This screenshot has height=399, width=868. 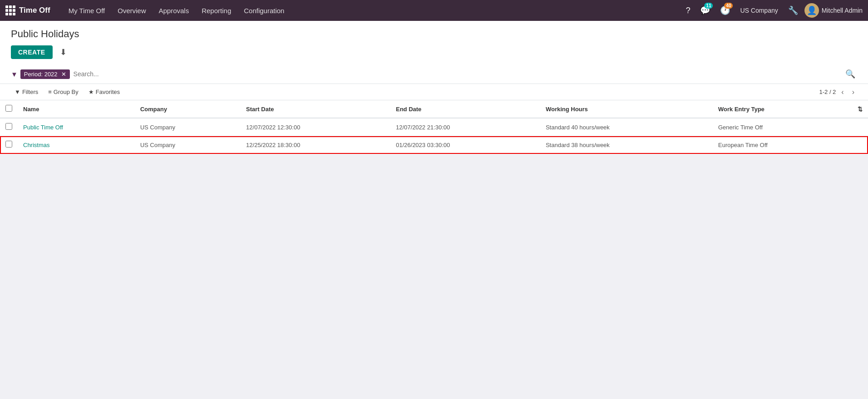 I want to click on wrench-icon: 🔧, so click(x=793, y=10).